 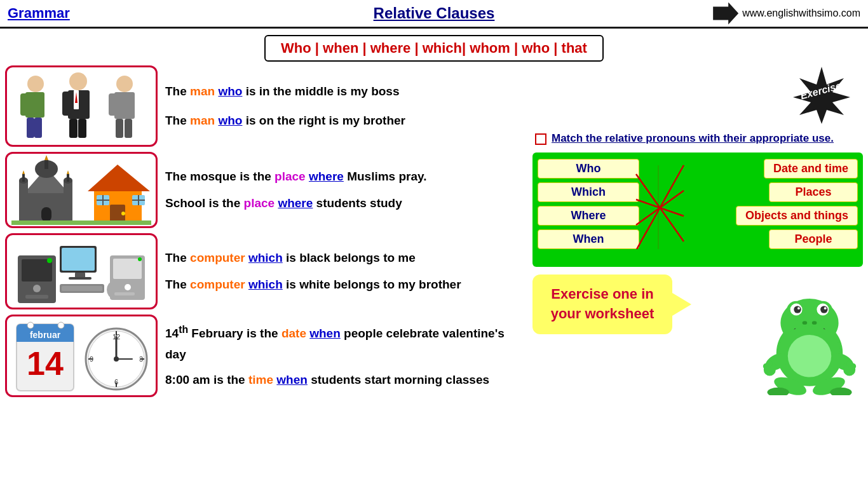 I want to click on match-item-objects: Objects and things, so click(x=797, y=216).